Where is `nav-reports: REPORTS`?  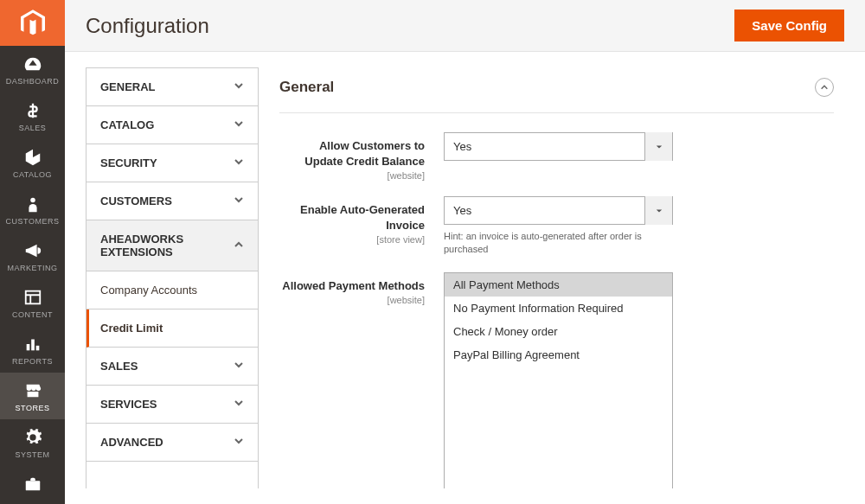
nav-reports: REPORTS is located at coordinates (33, 349).